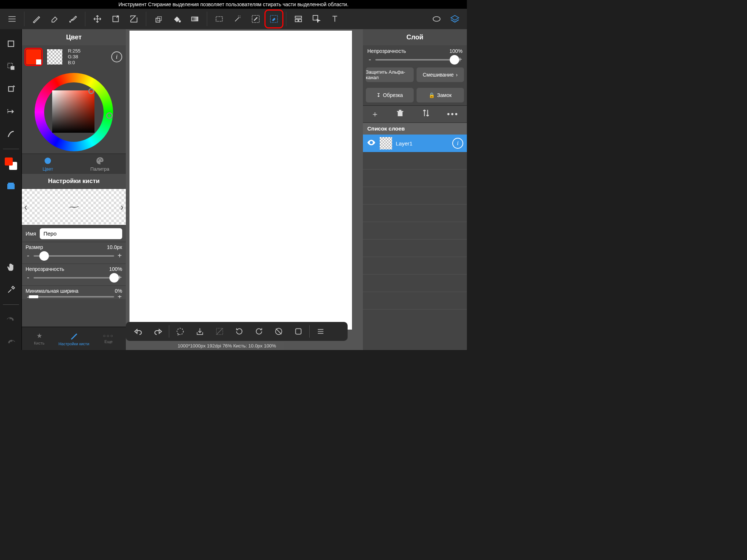 The image size is (747, 560). I want to click on text-tool-icon, so click(335, 19).